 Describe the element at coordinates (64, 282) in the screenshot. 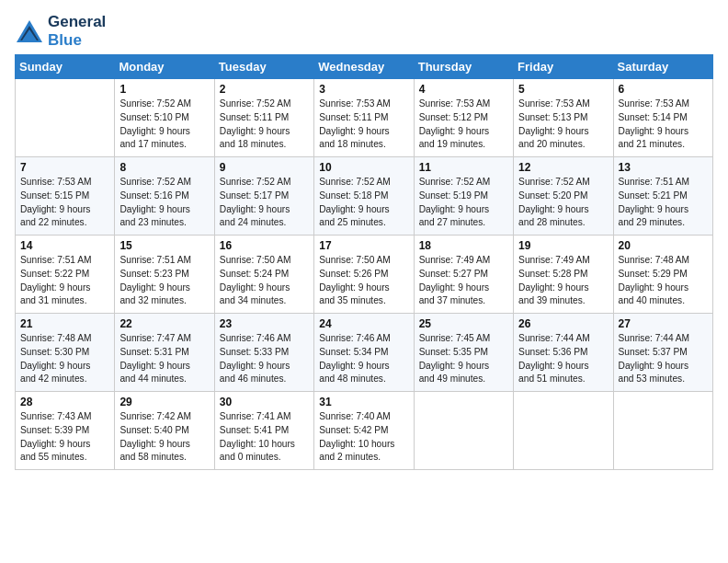

I see `day-info: Sunrise: 7:51 AMSunset: 5:22 PMDaylight:…` at that location.